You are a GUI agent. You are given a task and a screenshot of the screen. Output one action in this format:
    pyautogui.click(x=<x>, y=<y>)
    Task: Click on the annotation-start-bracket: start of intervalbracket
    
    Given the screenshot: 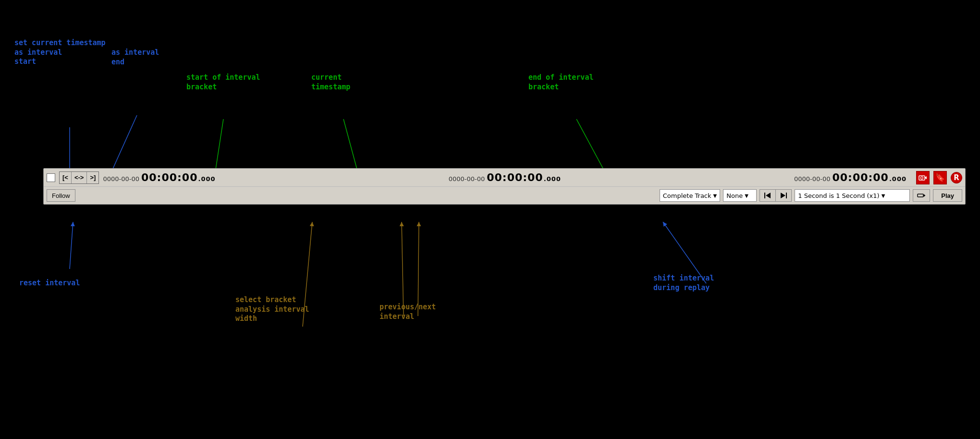 What is the action you would take?
    pyautogui.click(x=223, y=83)
    